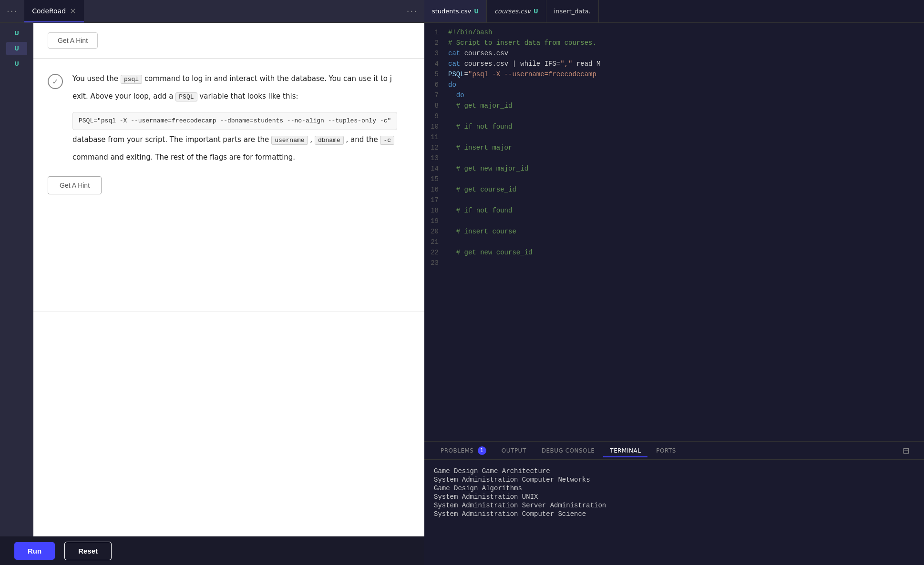  What do you see at coordinates (212, 551) in the screenshot?
I see `action-bar: Run Reset` at bounding box center [212, 551].